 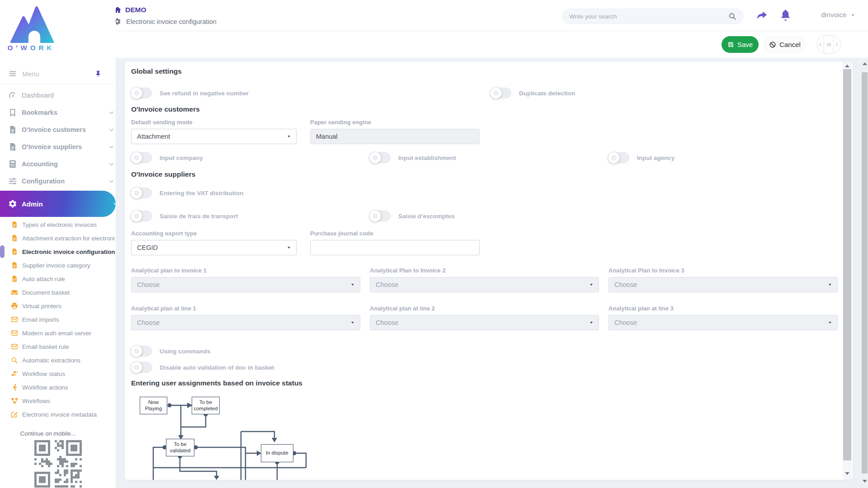 What do you see at coordinates (58, 347) in the screenshot?
I see `submenu-item-email-basket-rule: Email basket rule` at bounding box center [58, 347].